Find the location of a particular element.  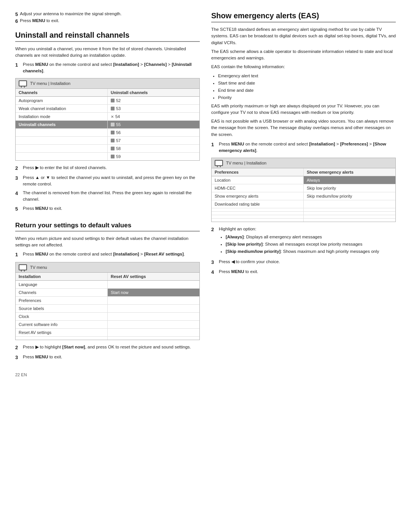

eas-option-skip-low-text: : Shows all messages except low priority… is located at coordinates (312, 244).